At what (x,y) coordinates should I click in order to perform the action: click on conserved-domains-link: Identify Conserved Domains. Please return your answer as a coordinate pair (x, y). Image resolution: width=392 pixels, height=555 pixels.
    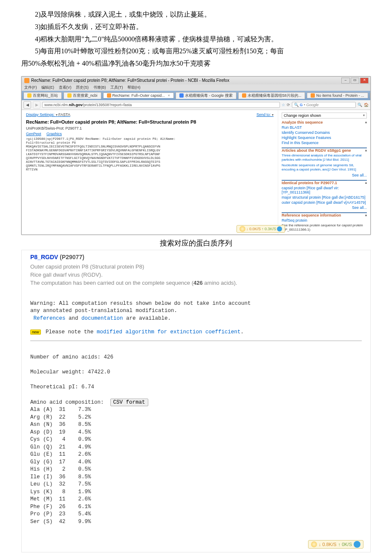
    Looking at the image, I should click on (324, 133).